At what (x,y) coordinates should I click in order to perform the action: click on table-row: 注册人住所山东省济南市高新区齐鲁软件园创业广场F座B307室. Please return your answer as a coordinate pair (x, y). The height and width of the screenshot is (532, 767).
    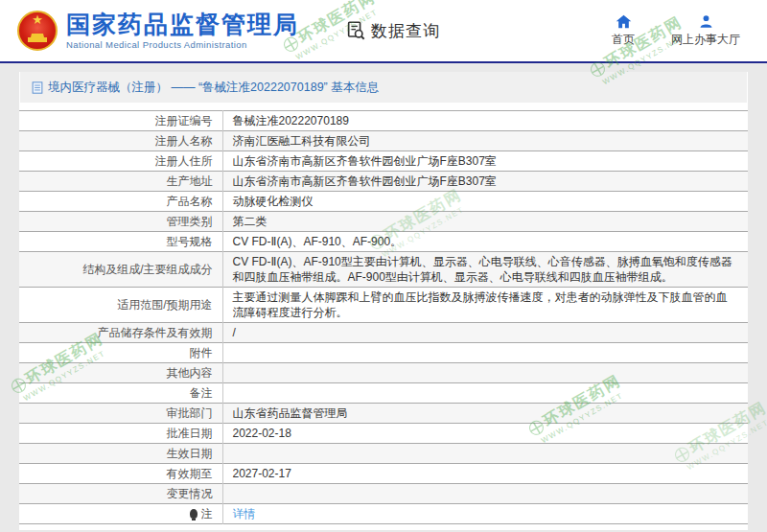
    Looking at the image, I should click on (384, 161).